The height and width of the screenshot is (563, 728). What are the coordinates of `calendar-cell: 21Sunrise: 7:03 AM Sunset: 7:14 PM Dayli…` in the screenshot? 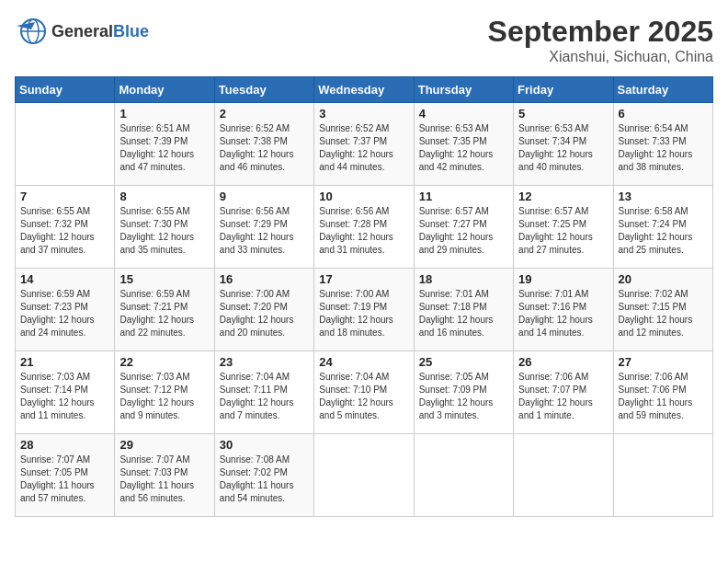 It's located at (65, 393).